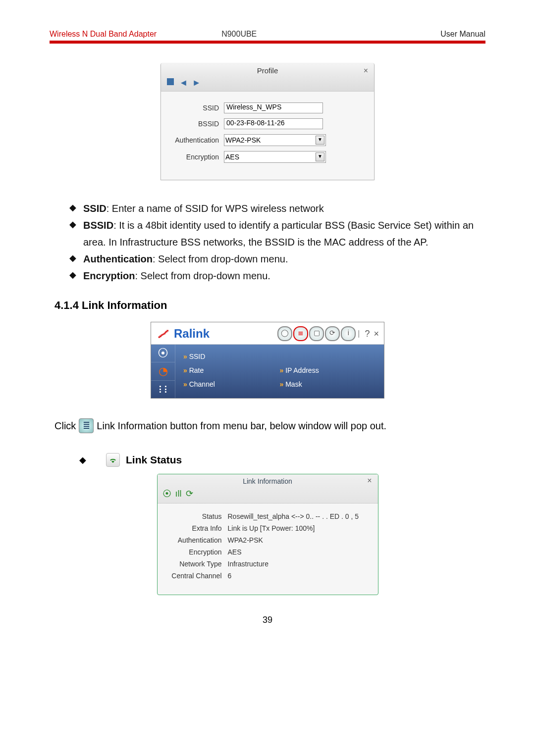 Image resolution: width=535 pixels, height=756 pixels. What do you see at coordinates (195, 108) in the screenshot?
I see `ssid-label: SSID` at bounding box center [195, 108].